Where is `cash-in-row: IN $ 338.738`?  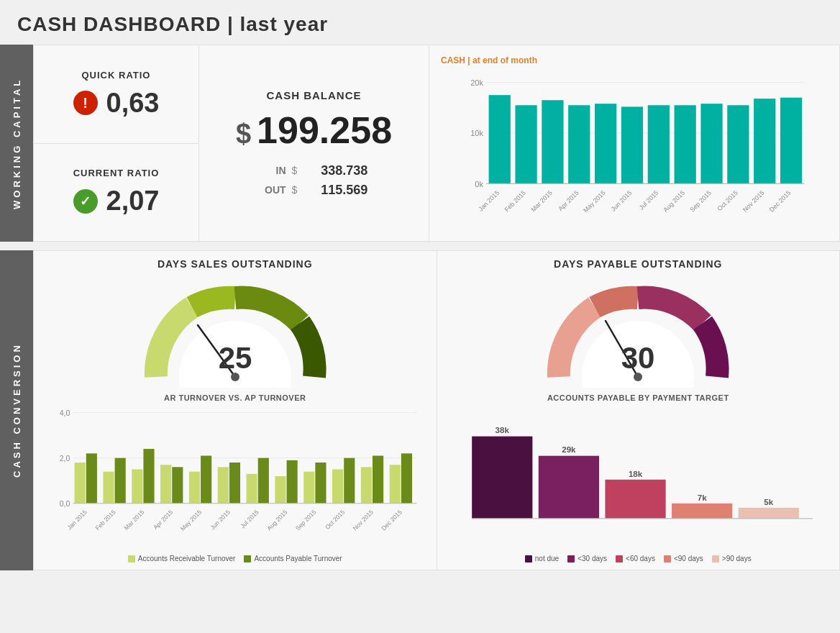 cash-in-row: IN $ 338.738 is located at coordinates (314, 171).